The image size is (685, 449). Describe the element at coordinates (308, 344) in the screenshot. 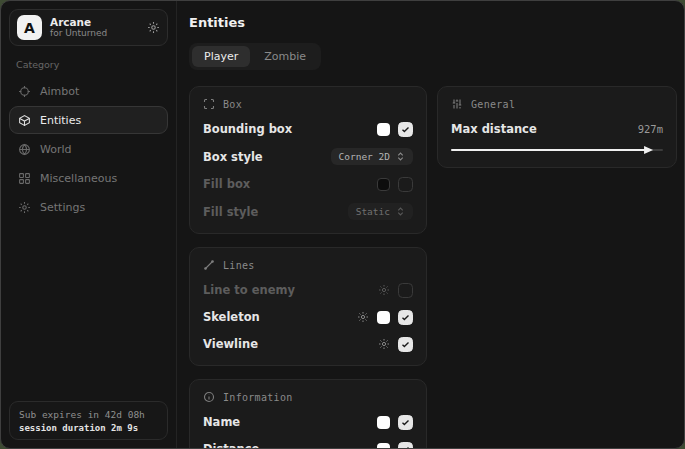

I see `row-viewline: Viewline` at that location.